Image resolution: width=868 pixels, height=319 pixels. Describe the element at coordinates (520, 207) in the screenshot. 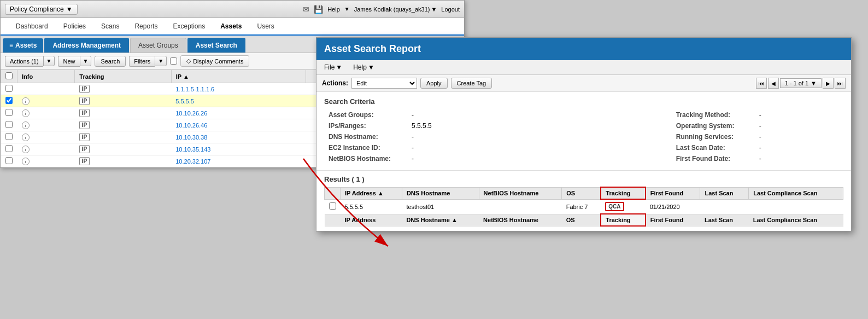

I see `result-netbios` at that location.